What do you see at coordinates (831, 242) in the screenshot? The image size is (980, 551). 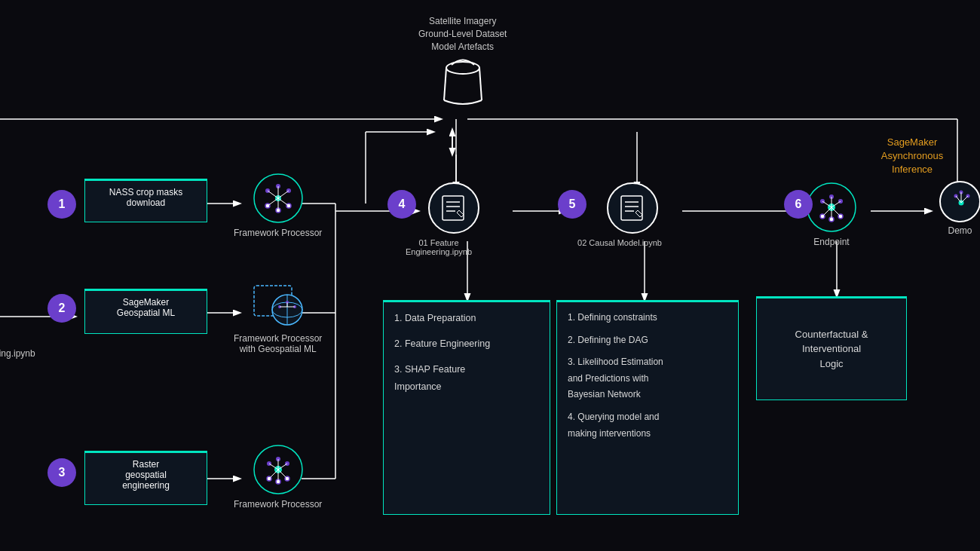 I see `endpoint-label: Endpoint` at bounding box center [831, 242].